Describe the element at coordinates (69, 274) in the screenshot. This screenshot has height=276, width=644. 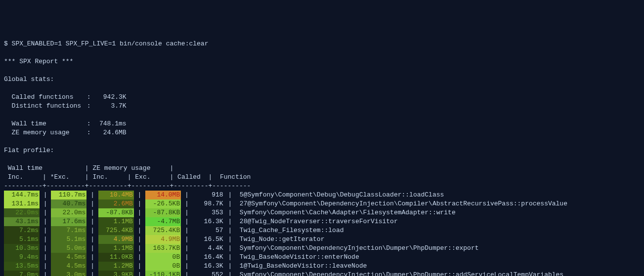
I see `cell-exc: 3.0ms` at that location.